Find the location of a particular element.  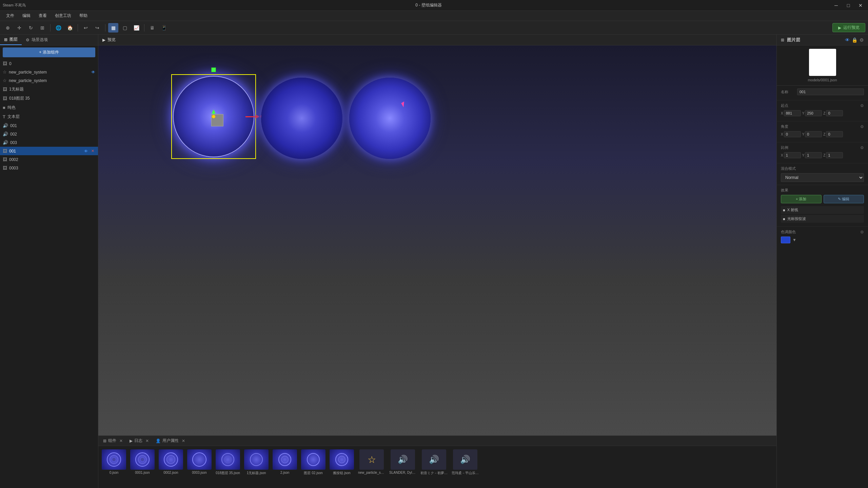

minimize-button: ─ is located at coordinates (836, 5).